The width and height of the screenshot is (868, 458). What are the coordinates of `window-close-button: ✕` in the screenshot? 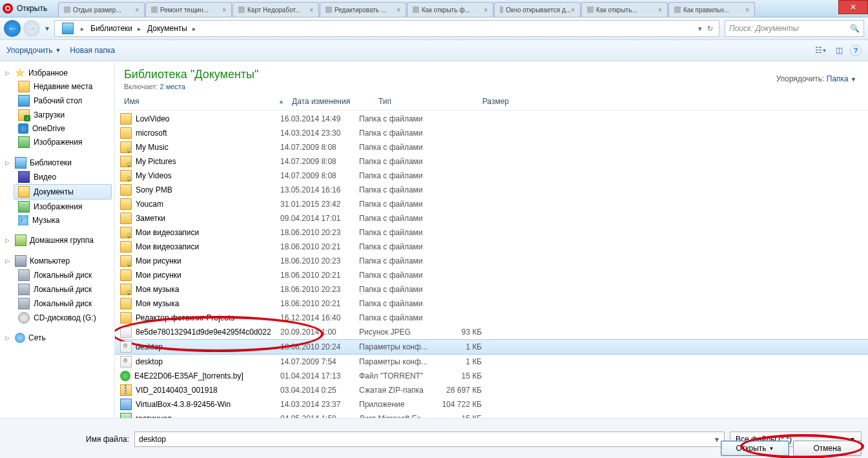 It's located at (853, 7).